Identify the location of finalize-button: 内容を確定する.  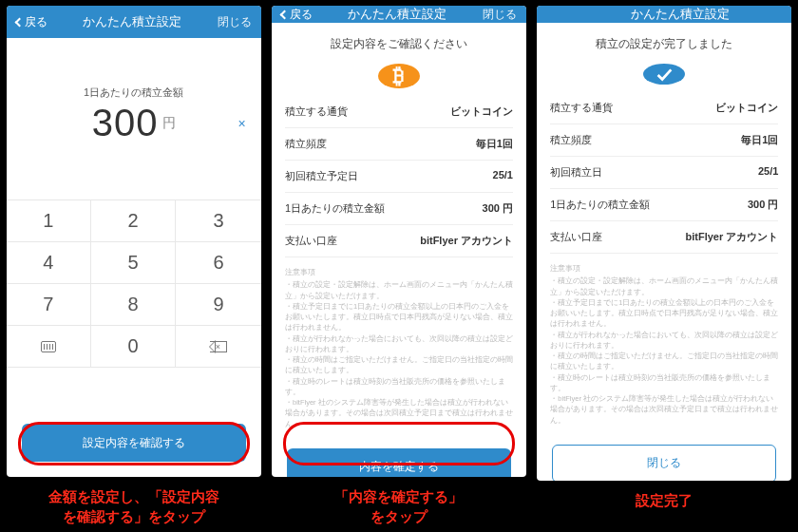
(399, 463).